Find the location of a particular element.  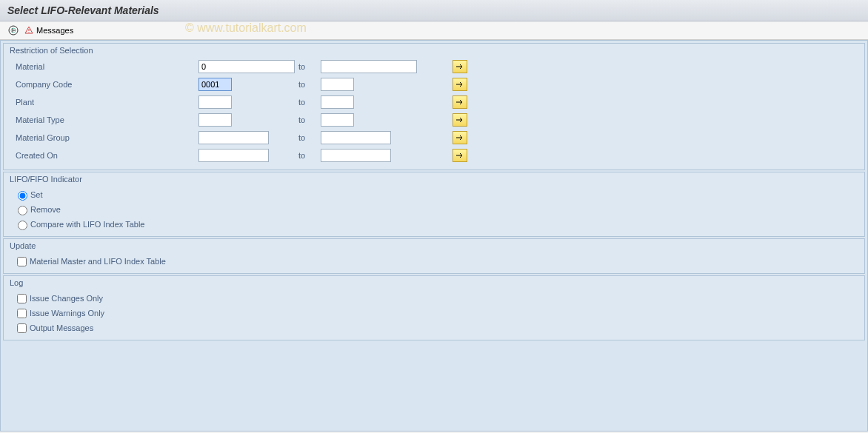

group-update-title: Update is located at coordinates (434, 246).